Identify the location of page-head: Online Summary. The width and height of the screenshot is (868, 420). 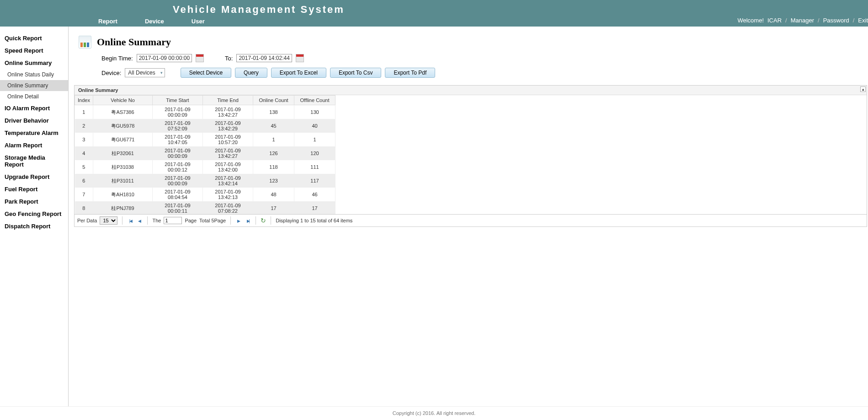
(471, 41).